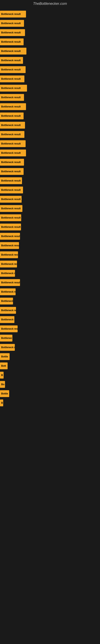  Describe the element at coordinates (7, 338) in the screenshot. I see `bar-label: Bottlenec` at that location.